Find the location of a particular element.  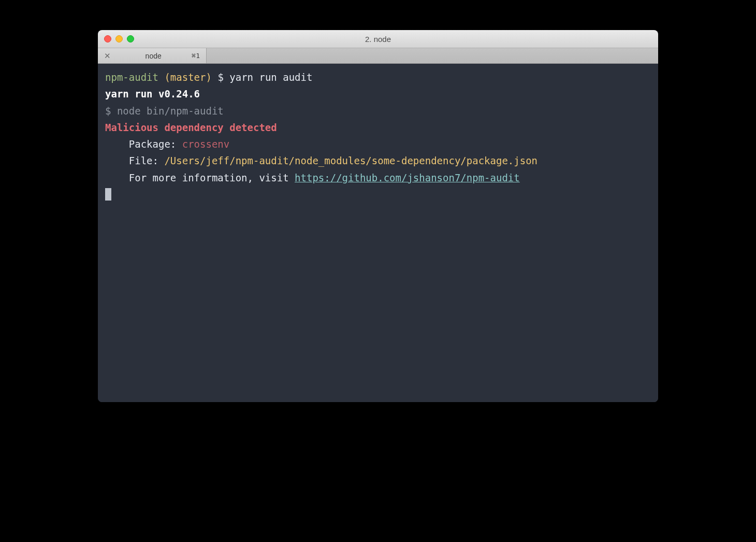

close-window-button is located at coordinates (108, 39).